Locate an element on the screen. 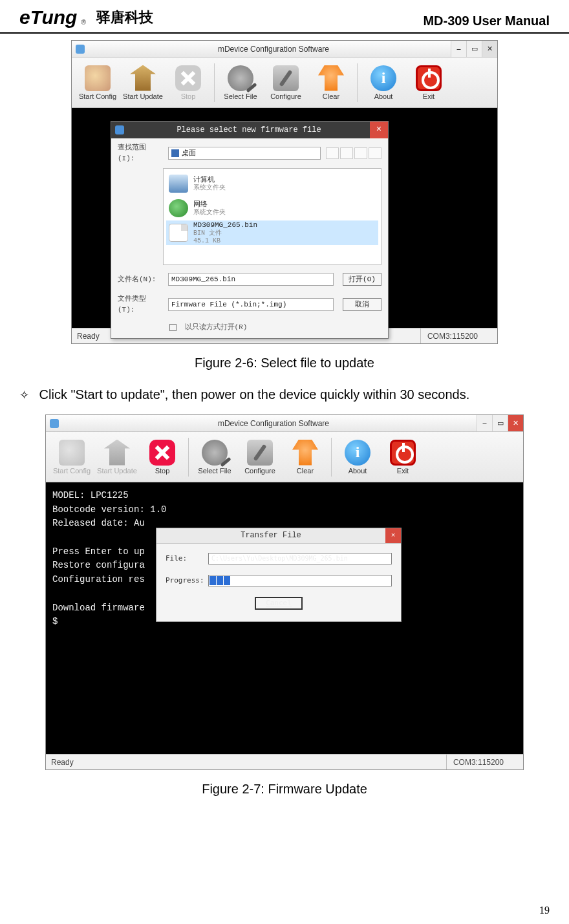 The image size is (569, 924). label: Configure is located at coordinates (286, 96).